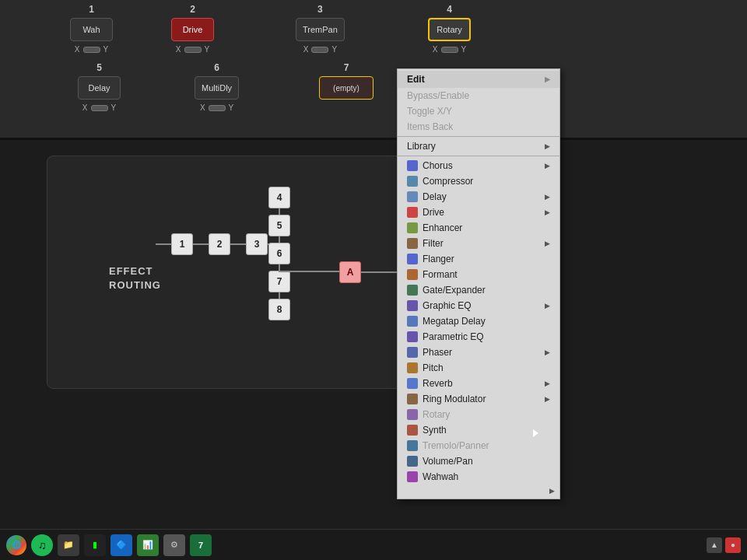 This screenshot has height=560, width=747. What do you see at coordinates (479, 243) in the screenshot?
I see `menu-item-filter: Filter` at bounding box center [479, 243].